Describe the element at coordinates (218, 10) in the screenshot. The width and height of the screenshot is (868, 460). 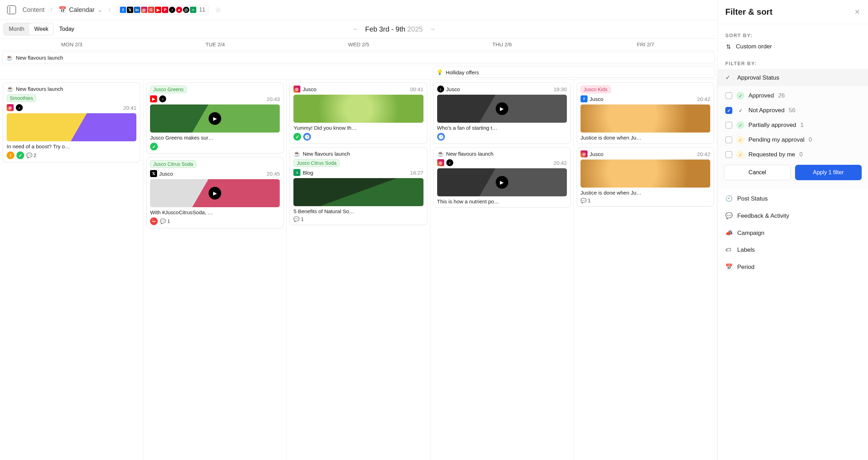
I see `favorite-icon: ☆` at that location.